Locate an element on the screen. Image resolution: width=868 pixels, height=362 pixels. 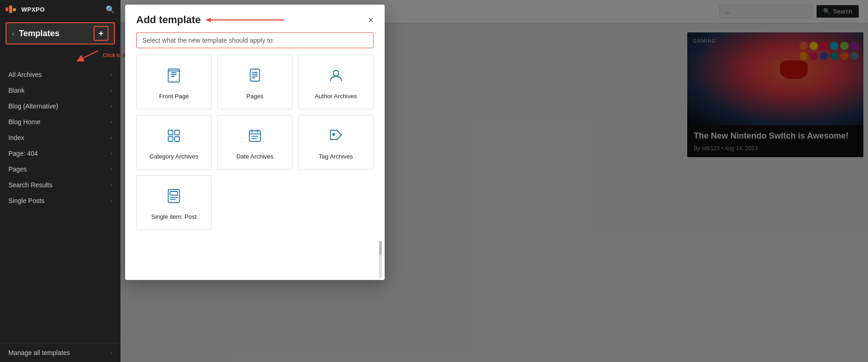
modal-title: Add template is located at coordinates (169, 20).